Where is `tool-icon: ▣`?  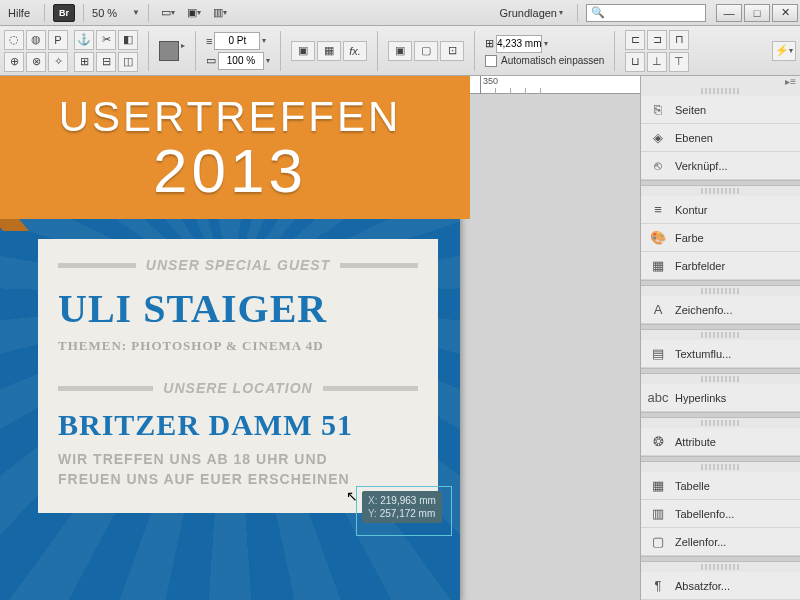
tool-icon: ▣ is located at coordinates (303, 51).